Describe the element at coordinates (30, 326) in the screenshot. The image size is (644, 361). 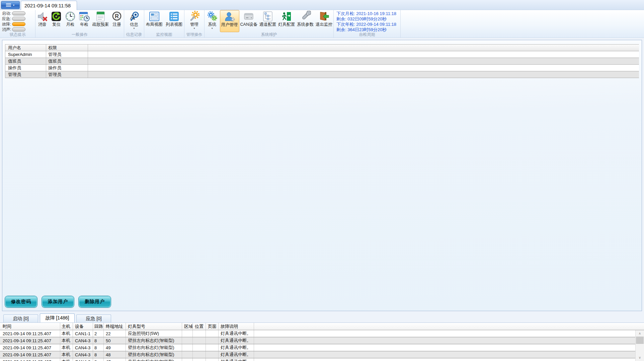
I see `col-time: 时间` at that location.